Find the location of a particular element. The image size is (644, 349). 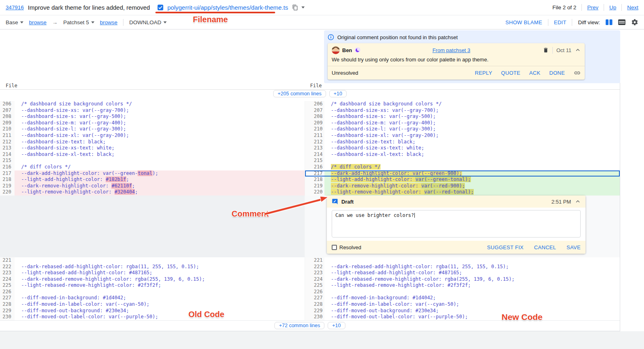

code-line: --dark-remove-highlight-color: var(--red… is located at coordinates (472, 186).